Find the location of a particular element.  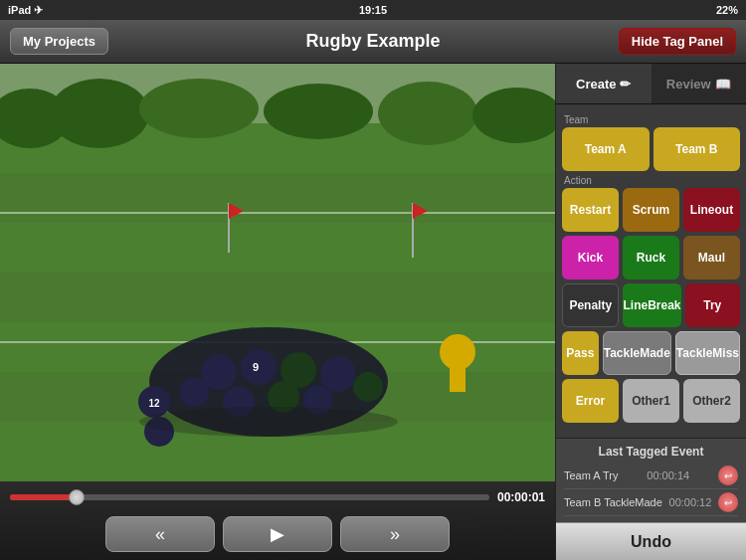

top-bar: My Projects Rugby Example Hide Tag Panel is located at coordinates (373, 42).